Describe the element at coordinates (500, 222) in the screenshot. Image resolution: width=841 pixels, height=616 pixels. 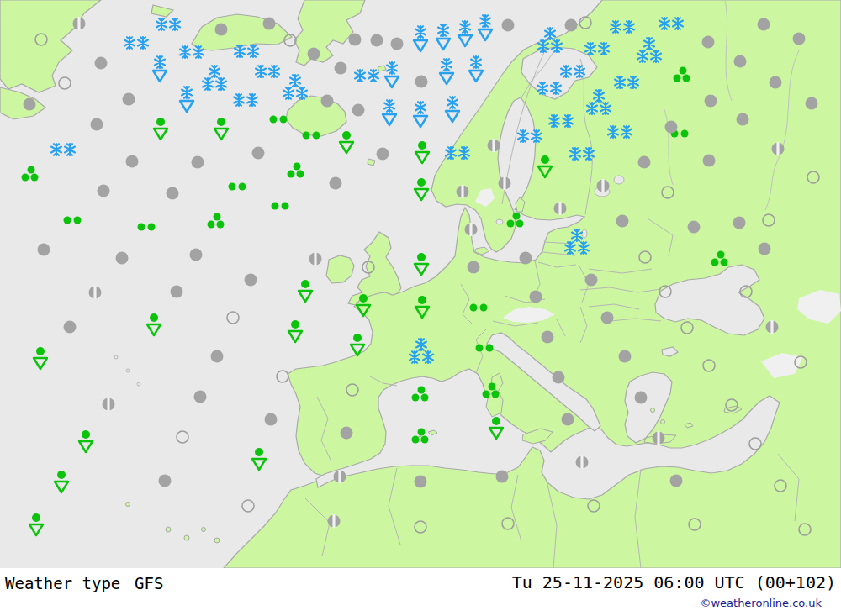
I see `lake-vanern` at that location.